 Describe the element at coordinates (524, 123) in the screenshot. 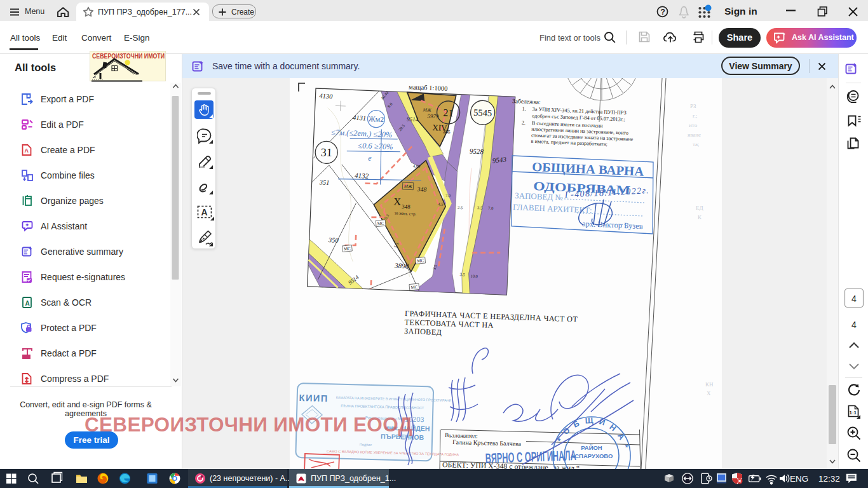

I see `svg-text: 2.` at that location.